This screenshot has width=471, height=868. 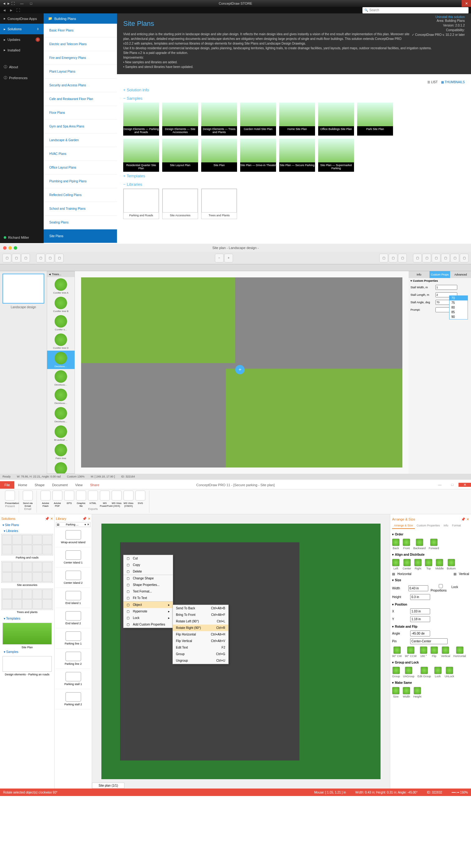 What do you see at coordinates (26, 525) in the screenshot?
I see `solution-site-plans: ▾ Site Plans` at bounding box center [26, 525].